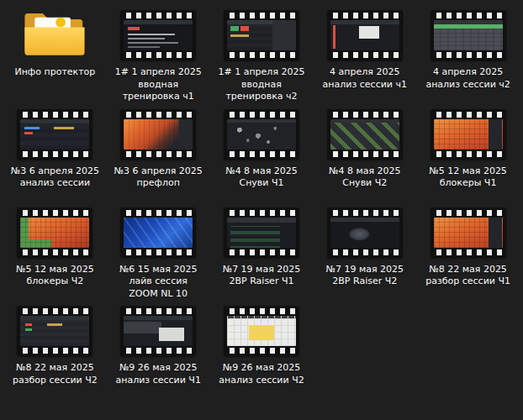  I want to click on file-item: 4 апреля 2025 анализ сессии ч1, so click(365, 55).